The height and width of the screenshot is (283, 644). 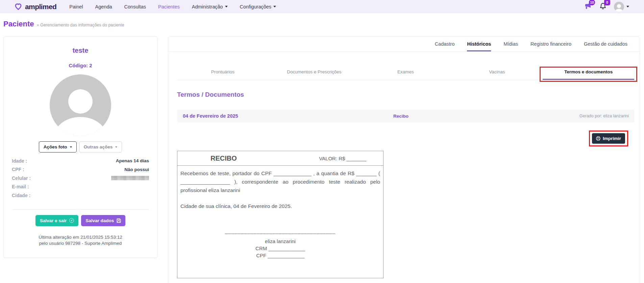 What do you see at coordinates (224, 158) in the screenshot?
I see `receipt-title: RECIBO` at bounding box center [224, 158].